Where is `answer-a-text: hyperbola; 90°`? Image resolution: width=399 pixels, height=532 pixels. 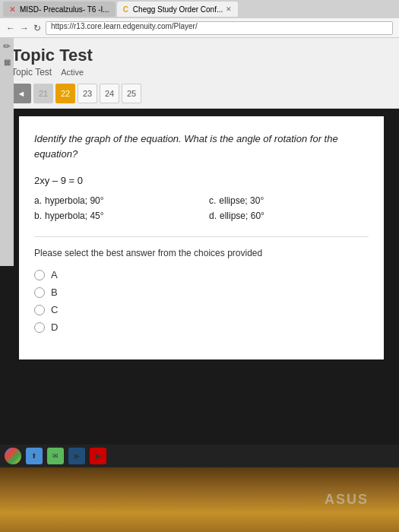
answer-a-text: hyperbola; 90° is located at coordinates (74, 201).